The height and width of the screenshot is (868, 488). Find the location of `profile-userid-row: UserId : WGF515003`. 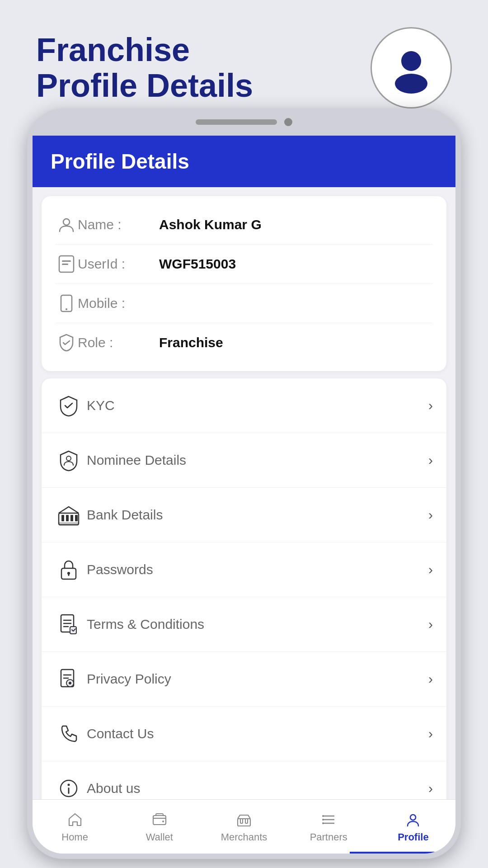

profile-userid-row: UserId : WGF515003 is located at coordinates (244, 264).